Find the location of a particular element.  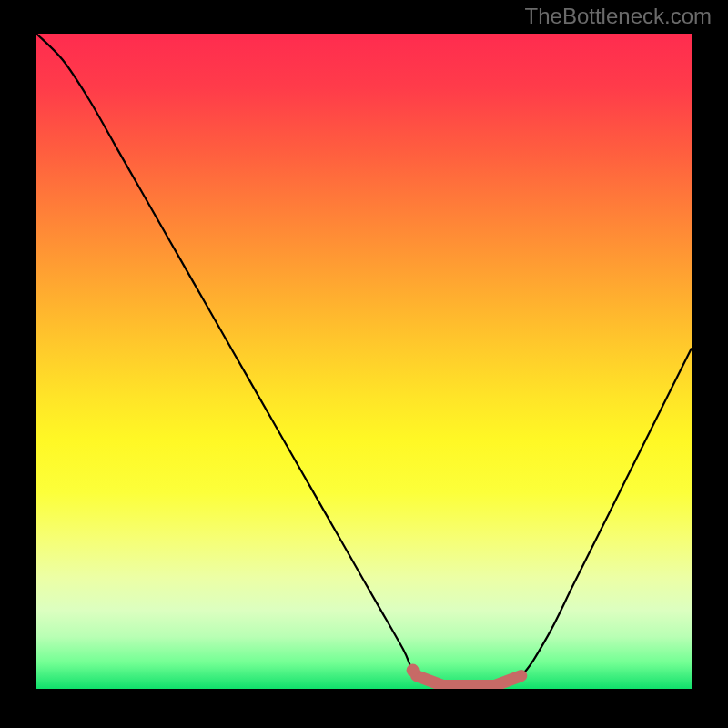

watermark-text: TheBottleneck.com is located at coordinates (619, 16).